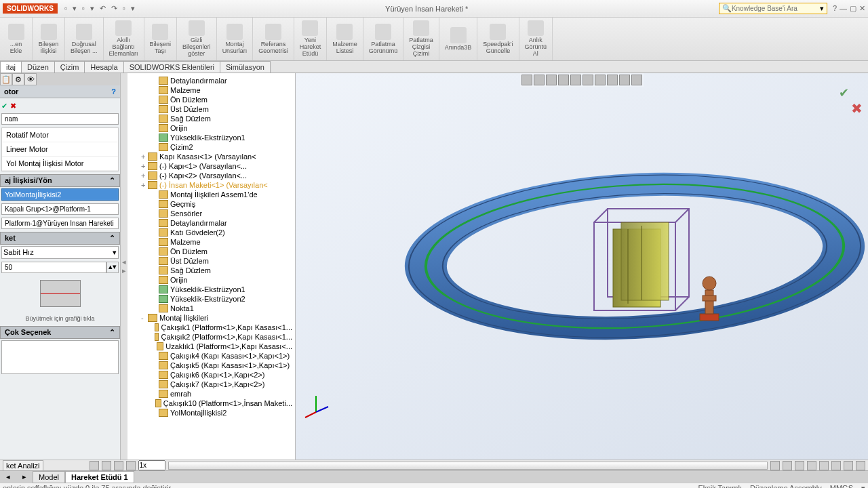 This screenshot has width=868, height=488. What do you see at coordinates (212, 185) in the screenshot?
I see `tree-item: +(-) İnsan Maketi<1> (Varsayılan<` at bounding box center [212, 185].